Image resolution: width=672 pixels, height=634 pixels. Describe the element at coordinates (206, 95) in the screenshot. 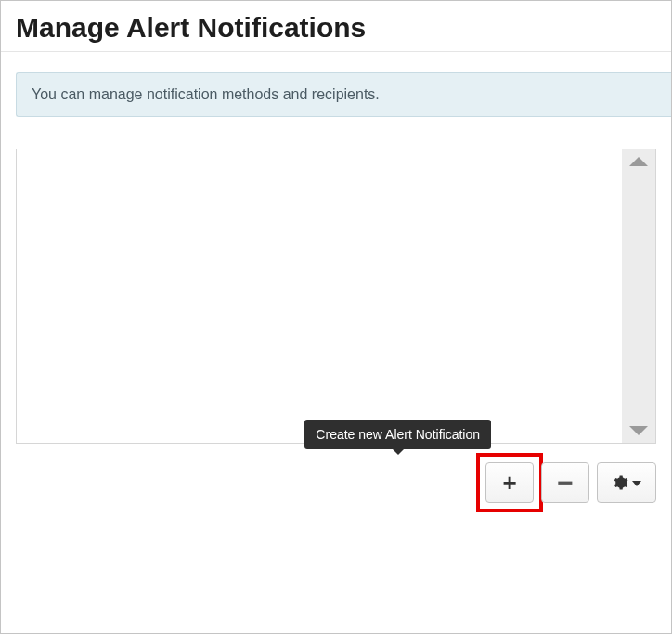

I see `info-banner-text: You can manage notification methods and …` at that location.